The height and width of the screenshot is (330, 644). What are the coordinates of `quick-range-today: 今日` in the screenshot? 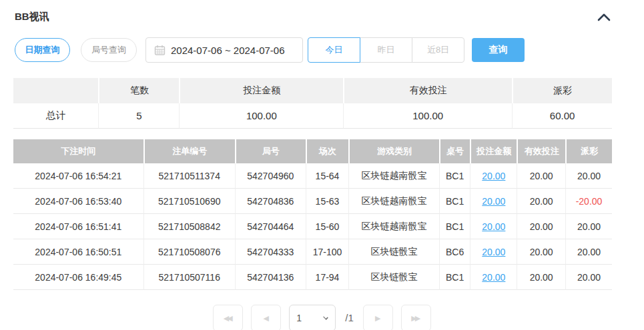 It's located at (334, 50).